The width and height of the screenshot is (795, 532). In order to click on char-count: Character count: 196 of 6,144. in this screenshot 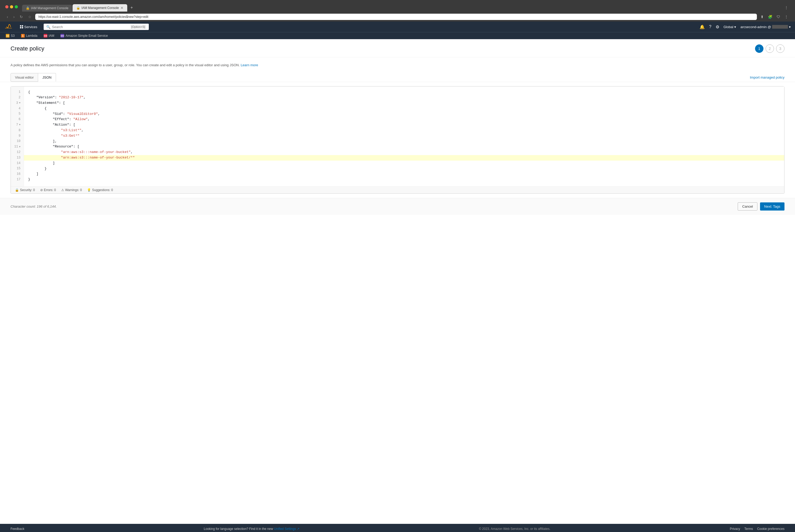, I will do `click(34, 206)`.